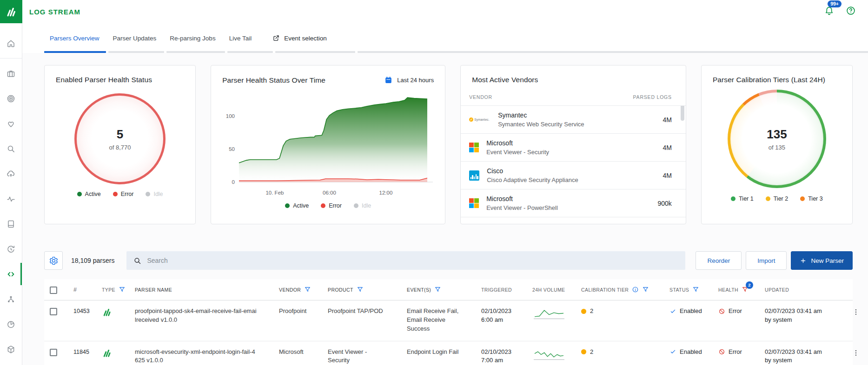 Image resolution: width=868 pixels, height=365 pixels. I want to click on new-parser-label: New Parser, so click(828, 261).